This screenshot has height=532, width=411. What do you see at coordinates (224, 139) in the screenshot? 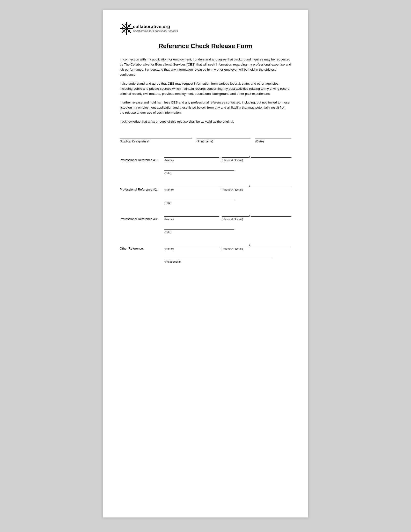
I see `print-name-field: (Print name)` at bounding box center [224, 139].